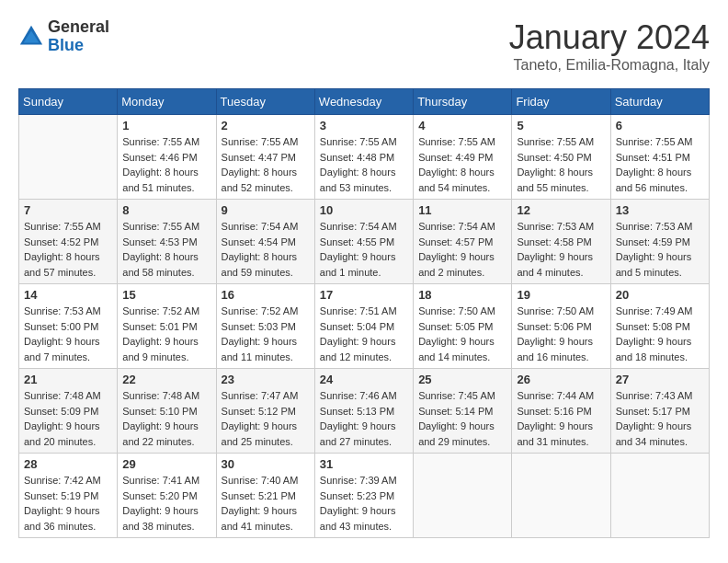 The height and width of the screenshot is (563, 728). What do you see at coordinates (463, 102) in the screenshot?
I see `column-header-thursday: Thursday` at bounding box center [463, 102].